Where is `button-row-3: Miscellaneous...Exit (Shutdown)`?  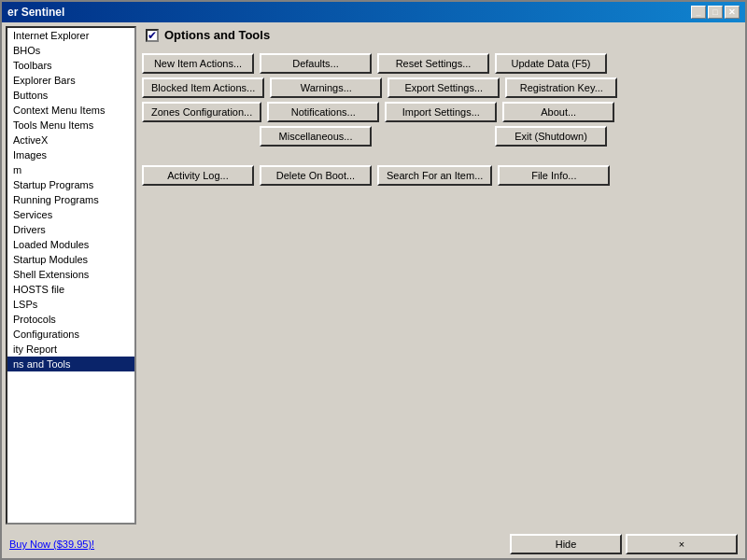
button-row-3: Miscellaneous...Exit (Shutdown) is located at coordinates (441, 136).